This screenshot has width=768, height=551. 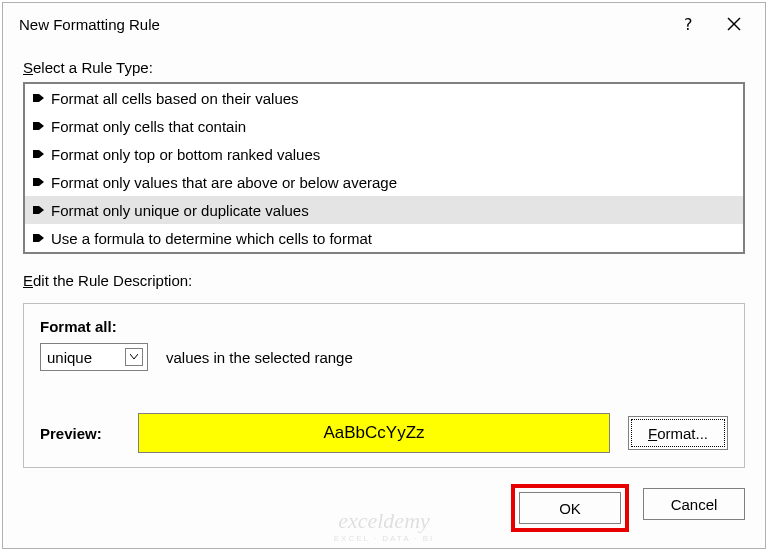 What do you see at coordinates (148, 126) in the screenshot?
I see `rule-type-label: Format only cells that contain` at bounding box center [148, 126].